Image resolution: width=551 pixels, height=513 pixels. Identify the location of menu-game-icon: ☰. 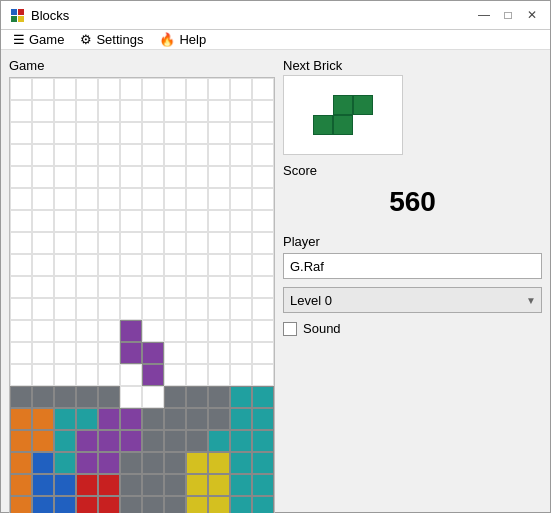
(19, 40).